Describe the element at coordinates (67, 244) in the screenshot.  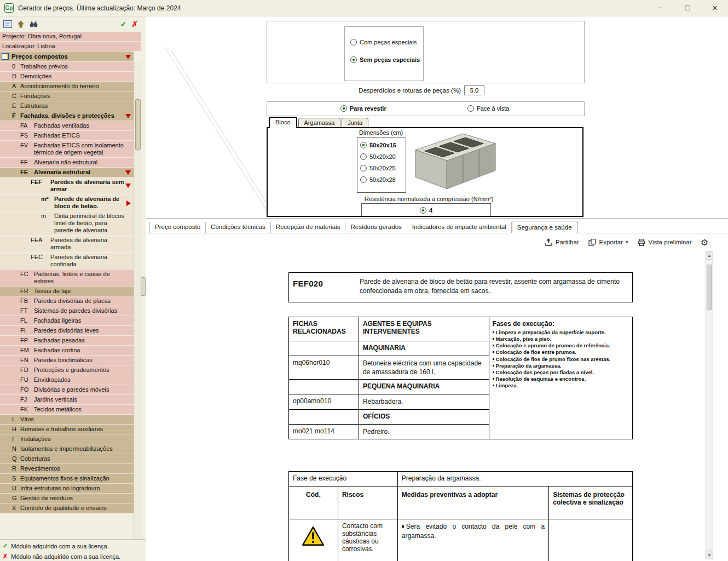
I see `tree-item-fea: FEAParedes de alvenaria armada` at that location.